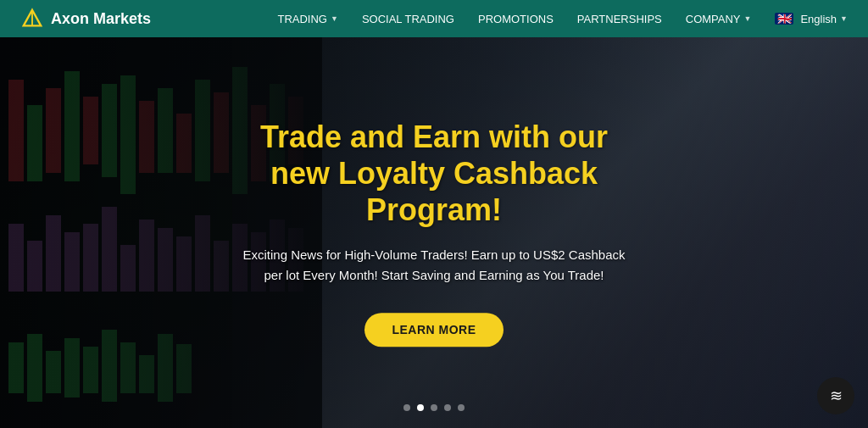 Image resolution: width=868 pixels, height=428 pixels. What do you see at coordinates (434, 174) in the screenshot?
I see `hero-title: Trade and Earn with our new Loyalty Cash…` at bounding box center [434, 174].